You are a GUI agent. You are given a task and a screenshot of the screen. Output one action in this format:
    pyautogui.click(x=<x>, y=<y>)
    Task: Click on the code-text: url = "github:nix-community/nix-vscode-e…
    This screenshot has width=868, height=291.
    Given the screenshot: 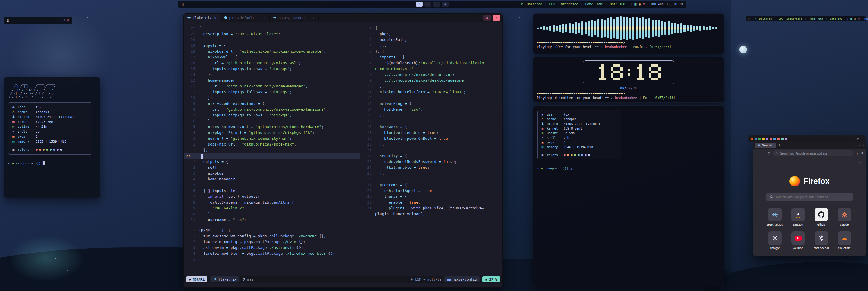 What is the action you would take?
    pyautogui.click(x=264, y=109)
    